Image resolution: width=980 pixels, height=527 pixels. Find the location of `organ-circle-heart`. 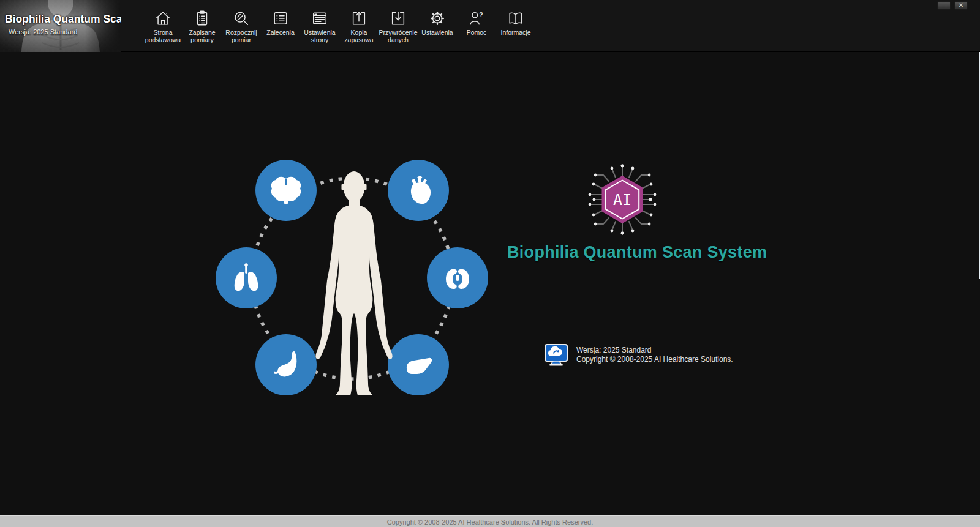

organ-circle-heart is located at coordinates (418, 190).